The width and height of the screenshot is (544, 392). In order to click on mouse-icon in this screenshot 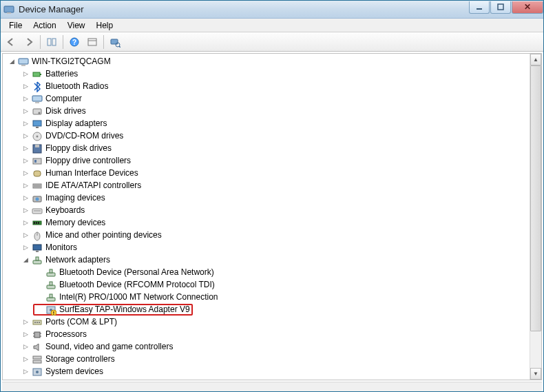, I will do `click(37, 236)`.